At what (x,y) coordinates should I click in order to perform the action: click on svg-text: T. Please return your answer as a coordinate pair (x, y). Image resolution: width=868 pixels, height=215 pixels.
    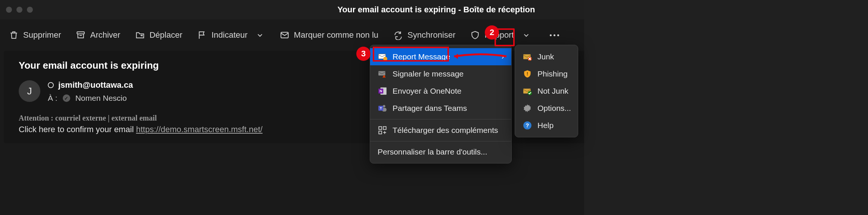
    Looking at the image, I should click on (381, 108).